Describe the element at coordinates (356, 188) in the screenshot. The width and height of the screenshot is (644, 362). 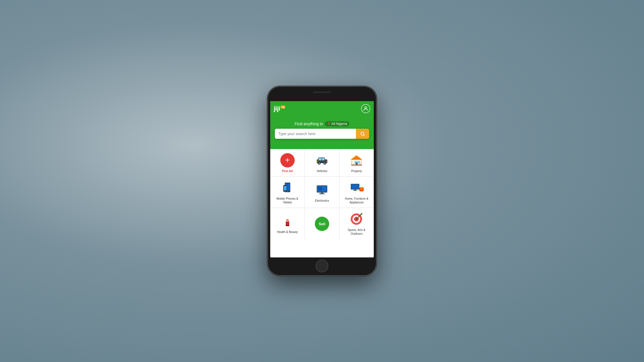
I see `home-icon` at that location.